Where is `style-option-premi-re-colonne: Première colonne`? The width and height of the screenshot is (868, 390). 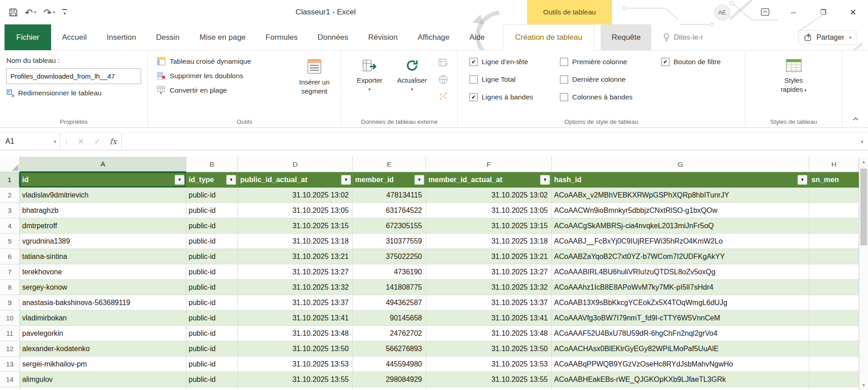 style-option-premi-re-colonne: Première colonne is located at coordinates (593, 62).